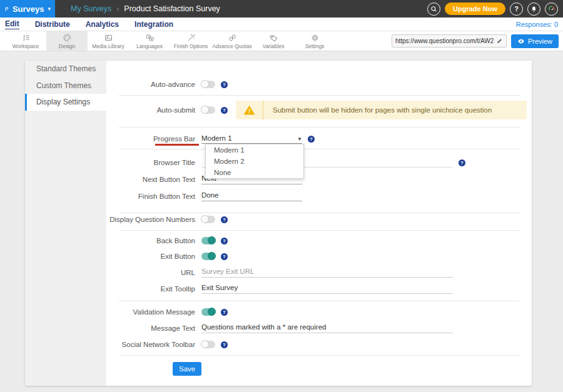 This screenshot has height=392, width=563. Describe the element at coordinates (378, 110) in the screenshot. I see `warning-text: Submit button will be hidden for pages w…` at that location.